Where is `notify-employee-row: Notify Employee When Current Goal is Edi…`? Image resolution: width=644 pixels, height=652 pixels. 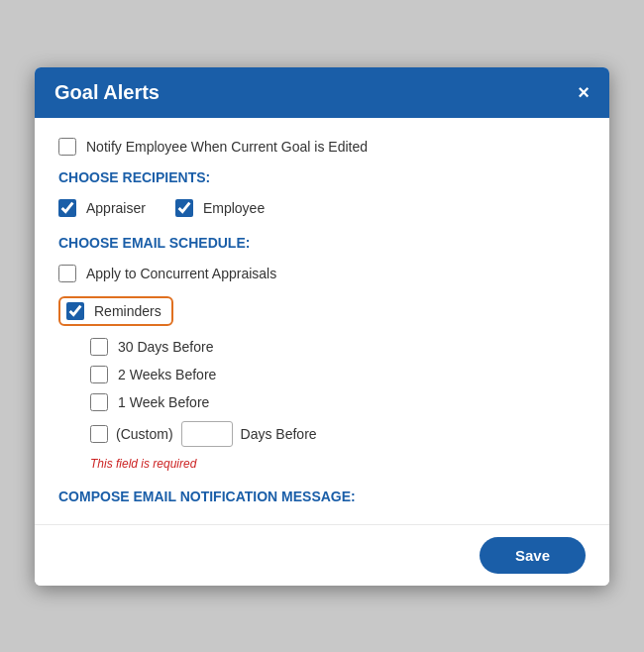
notify-employee-row: Notify Employee When Current Goal is Edi… is located at coordinates (322, 147).